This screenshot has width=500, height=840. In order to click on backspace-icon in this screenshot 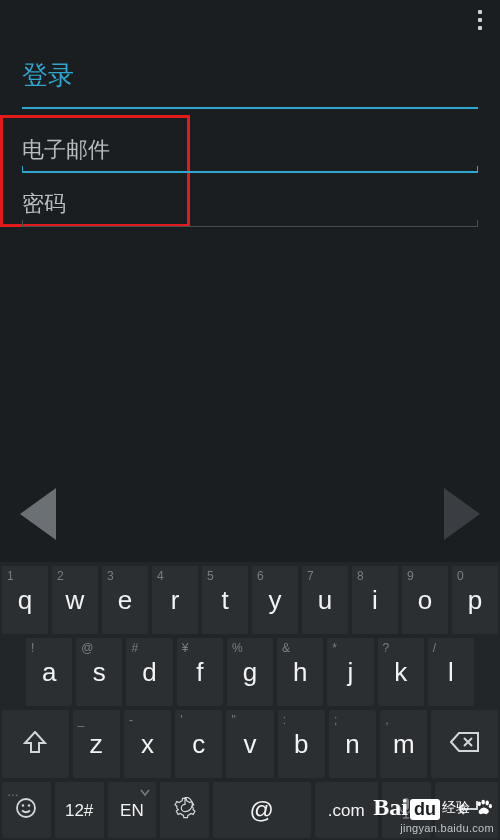, I will do `click(465, 742)`.